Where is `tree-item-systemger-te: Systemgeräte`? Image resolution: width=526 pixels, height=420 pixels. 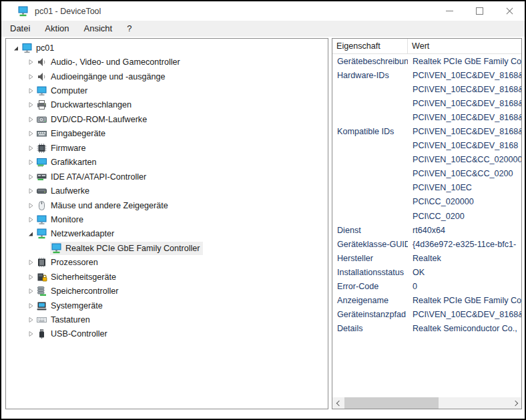 tree-item-systemger-te: Systemgeräte is located at coordinates (167, 306).